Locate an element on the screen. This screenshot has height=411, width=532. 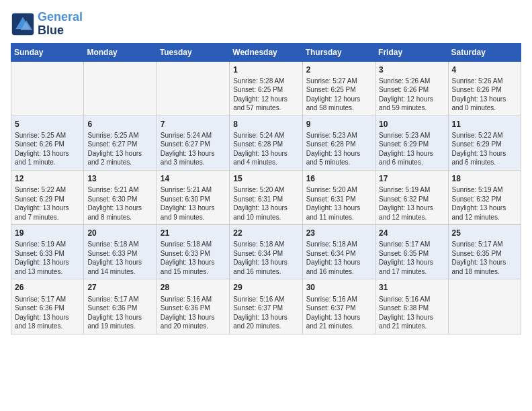
day-number: 5 is located at coordinates (47, 124).